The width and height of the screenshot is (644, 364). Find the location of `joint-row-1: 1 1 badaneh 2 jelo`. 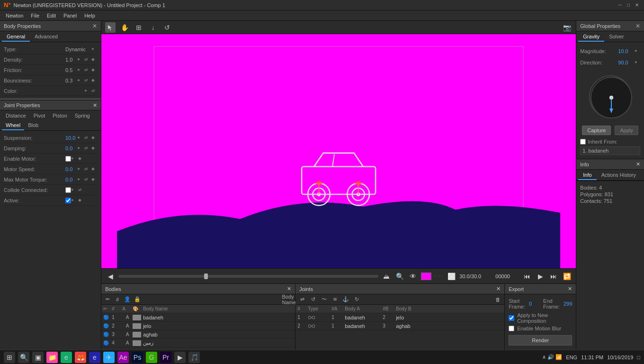

joint-row-1: 1 1 badaneh 2 jelo is located at coordinates (400, 318).